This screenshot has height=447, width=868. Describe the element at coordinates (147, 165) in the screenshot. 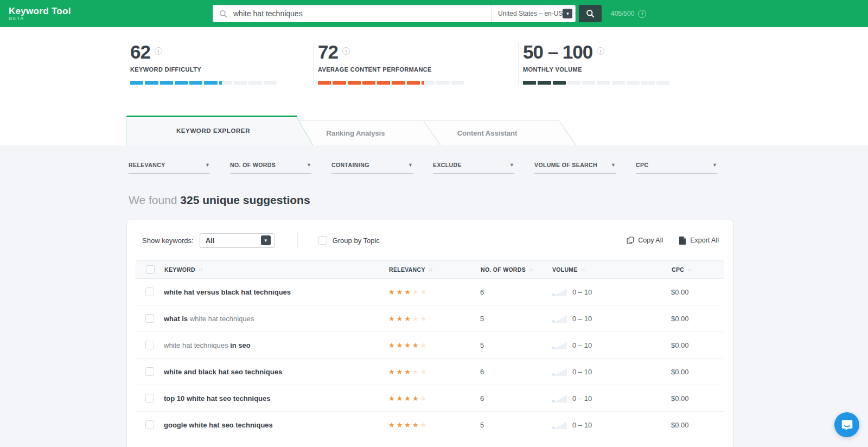

I see `filter-label: RELEVANCY` at that location.